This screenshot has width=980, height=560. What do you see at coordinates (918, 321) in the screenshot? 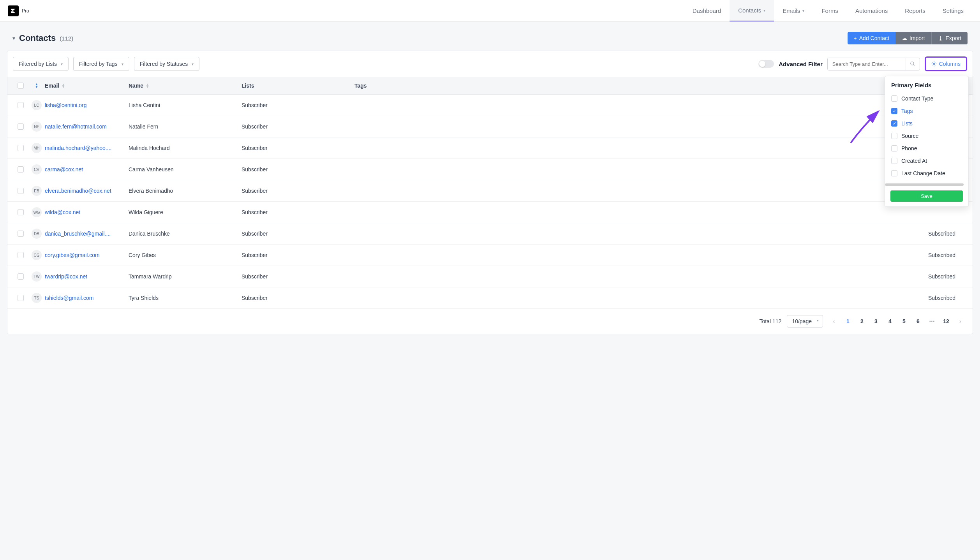
I see `page-6: 6` at bounding box center [918, 321].